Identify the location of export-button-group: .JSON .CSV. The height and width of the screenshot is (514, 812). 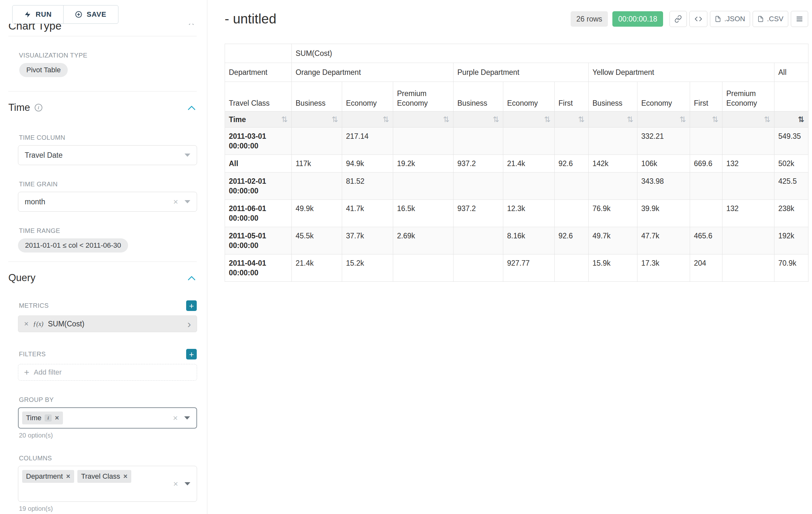
(739, 19).